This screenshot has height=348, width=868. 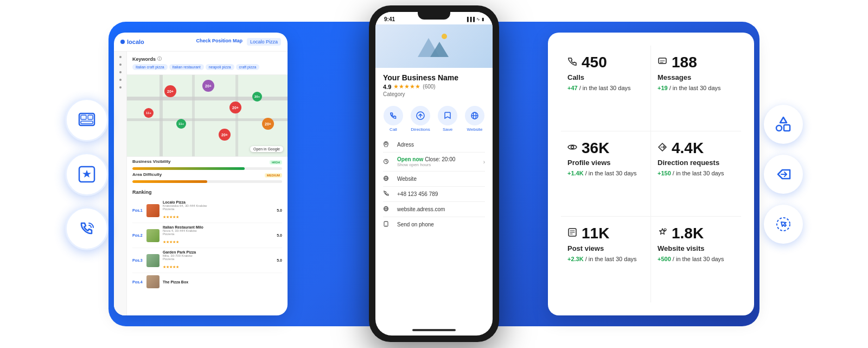 I want to click on phone-business-info: Your Business Name 4.9 ★★★★★ (600) Categ…, so click(x=434, y=84).